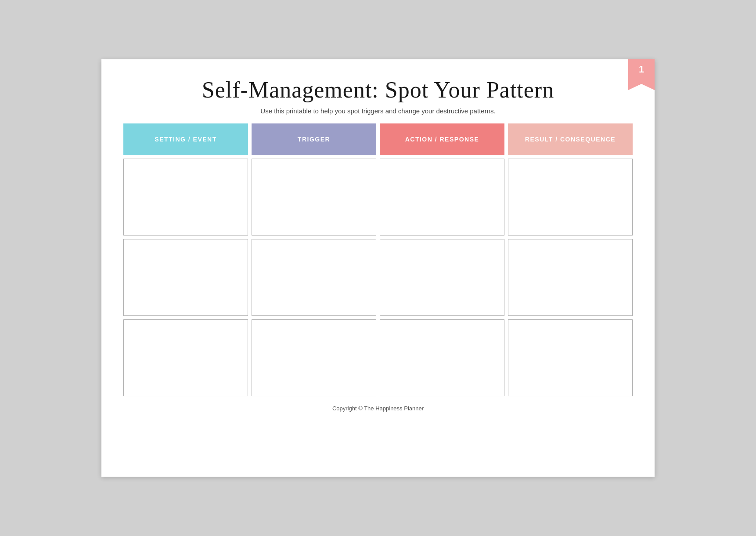 This screenshot has height=536, width=756. What do you see at coordinates (443, 139) in the screenshot?
I see `header-action-label: ACTION / RESPONSE` at bounding box center [443, 139].